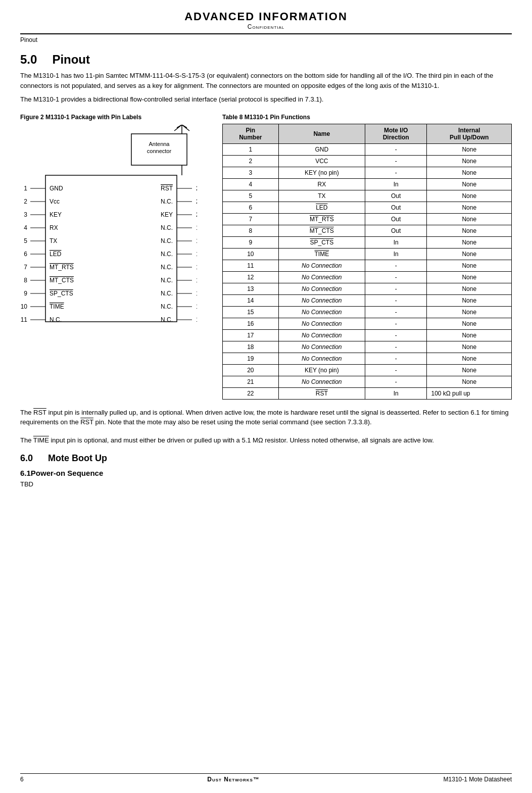 The height and width of the screenshot is (793, 532). Describe the element at coordinates (167, 188) in the screenshot. I see `svg-text: RST` at that location.